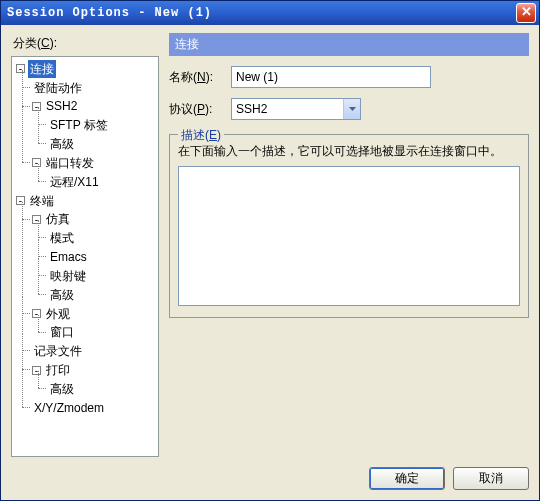 This screenshot has width=540, height=501. I want to click on description-legend: 描述(E), so click(201, 136).